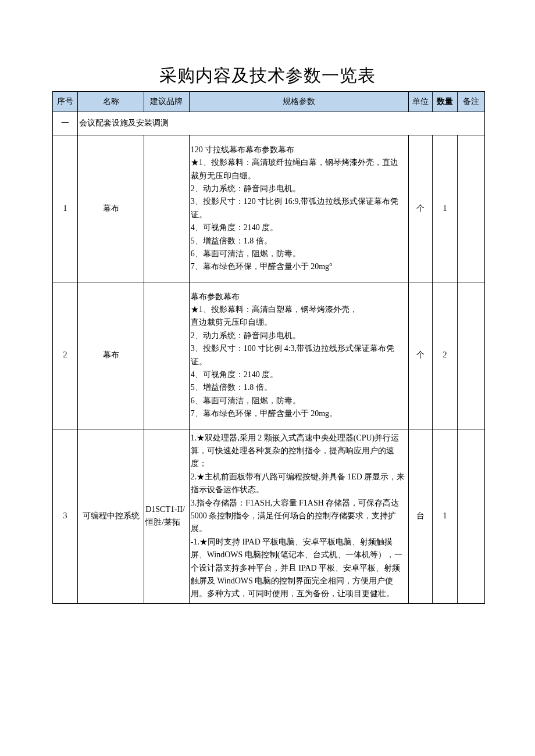 This screenshot has height=756, width=535. What do you see at coordinates (299, 297) in the screenshot?
I see `spec-line: 幕布参数幕布` at bounding box center [299, 297].